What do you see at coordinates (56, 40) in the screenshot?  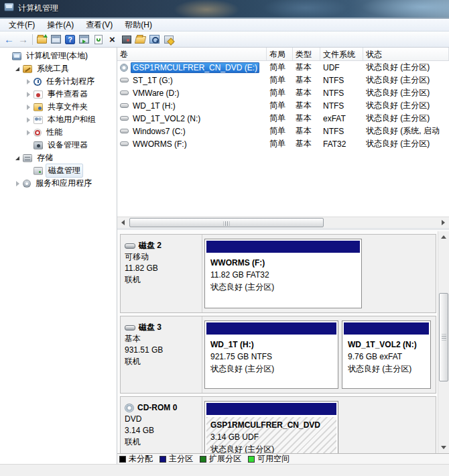 I see `console-tree-button` at bounding box center [56, 40].